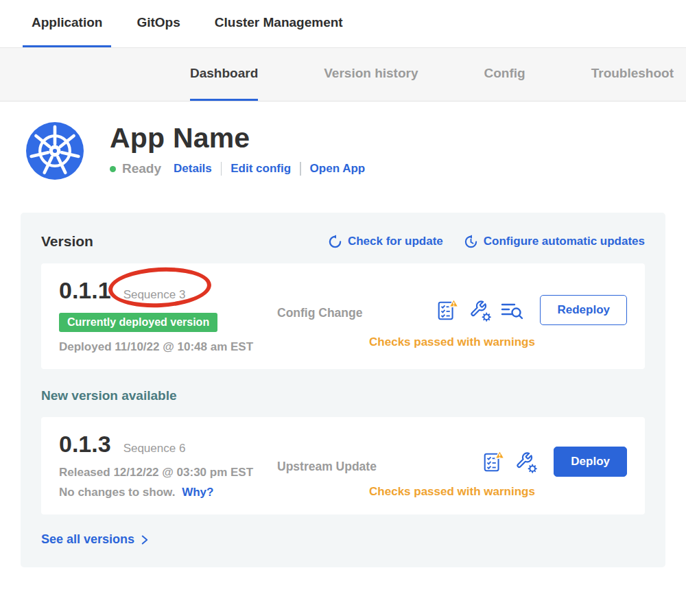  Describe the element at coordinates (261, 169) in the screenshot. I see `edit-config-link: Edit config` at that location.